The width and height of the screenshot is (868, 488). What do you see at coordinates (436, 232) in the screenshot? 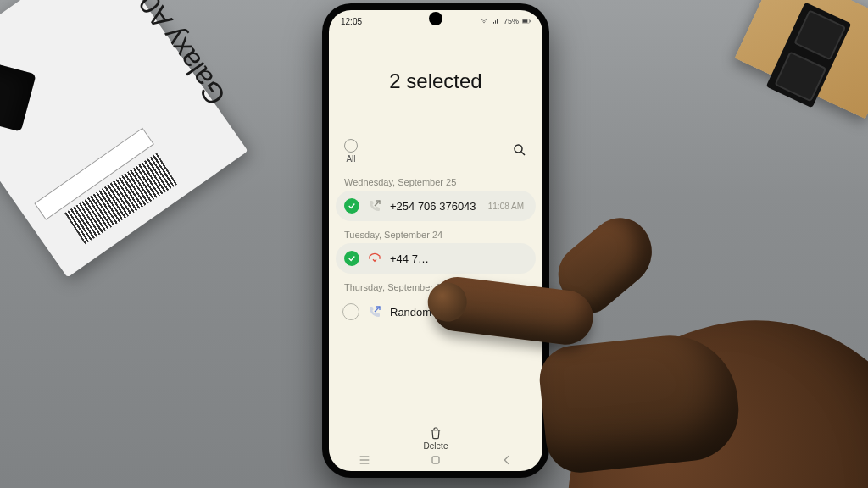
I see `date-header: Tuesday, September 24` at bounding box center [436, 232].